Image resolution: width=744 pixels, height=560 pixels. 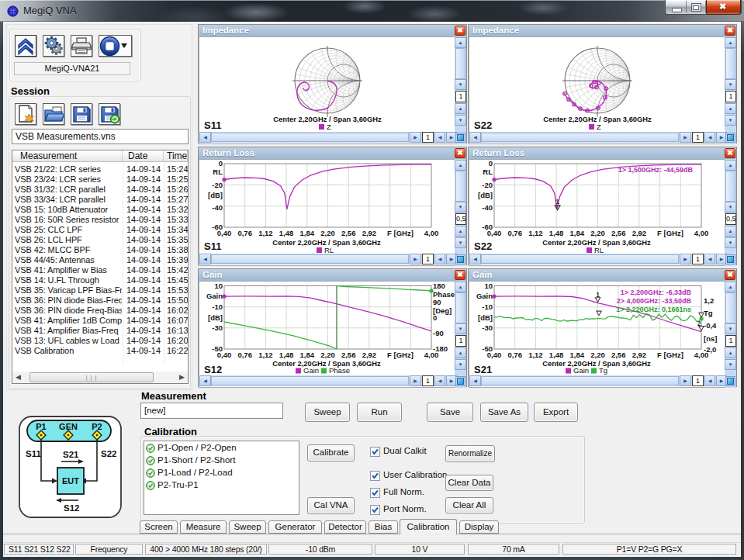 What do you see at coordinates (438, 302) in the screenshot?
I see `svg-text: 90` at bounding box center [438, 302].